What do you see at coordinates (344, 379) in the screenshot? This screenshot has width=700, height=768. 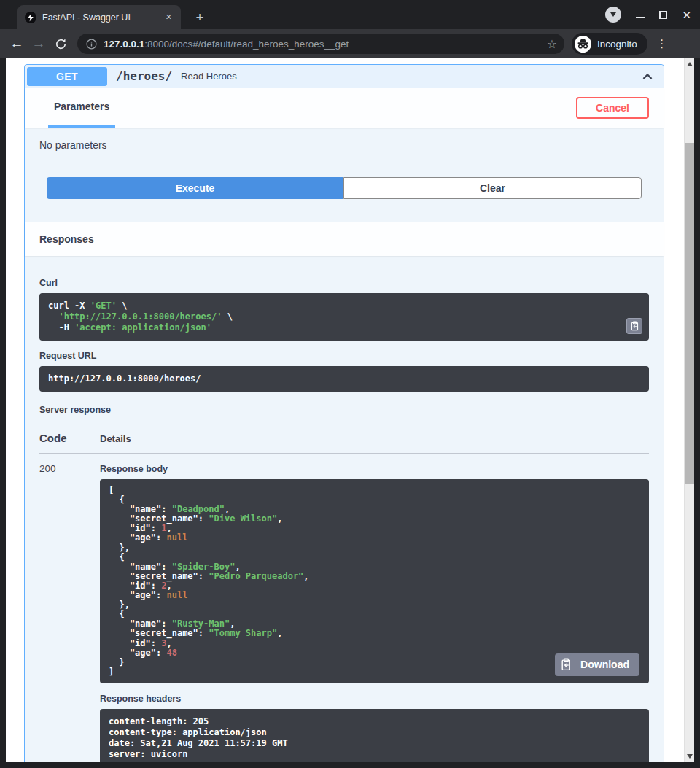 I see `request-url-code: http://127.0.0.1:8000/heroes/` at bounding box center [344, 379].